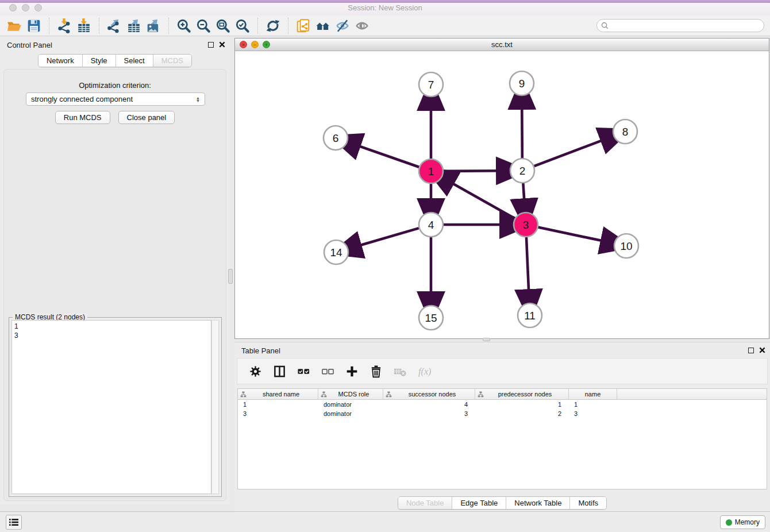 The image size is (770, 532). What do you see at coordinates (14, 26) in the screenshot?
I see `open-file-button` at bounding box center [14, 26].